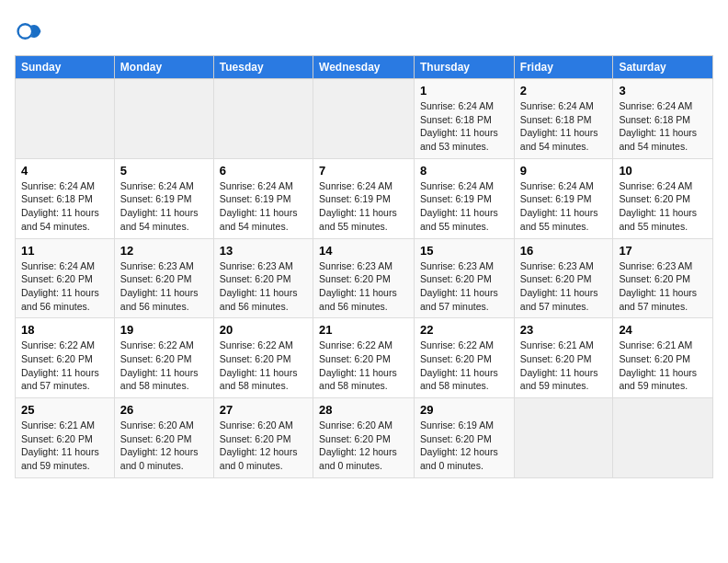 The height and width of the screenshot is (563, 728). What do you see at coordinates (563, 278) in the screenshot?
I see `calendar-cell: 16Sunrise: 6:23 AM Sunset: 6:20 PM Dayli…` at bounding box center [563, 278].